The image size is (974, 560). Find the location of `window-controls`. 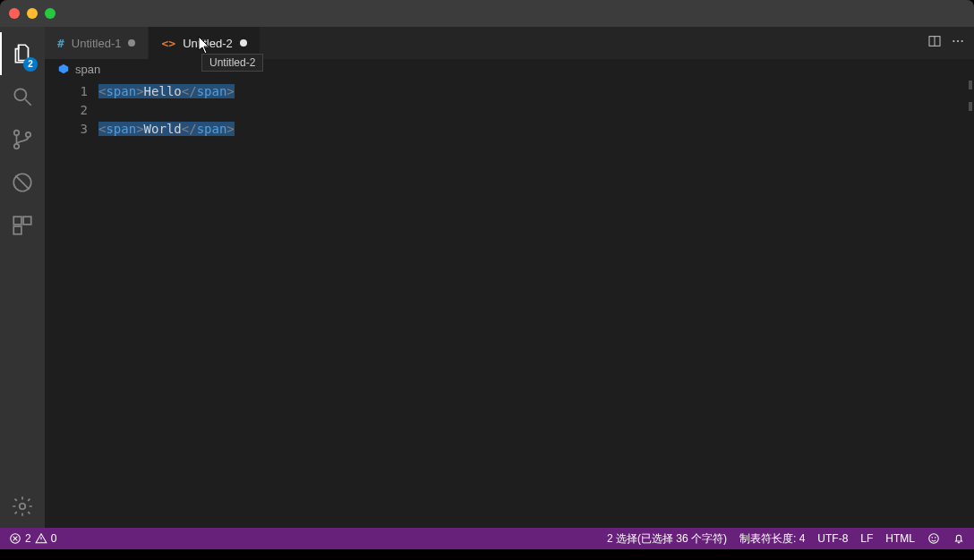

window-controls is located at coordinates (32, 13).